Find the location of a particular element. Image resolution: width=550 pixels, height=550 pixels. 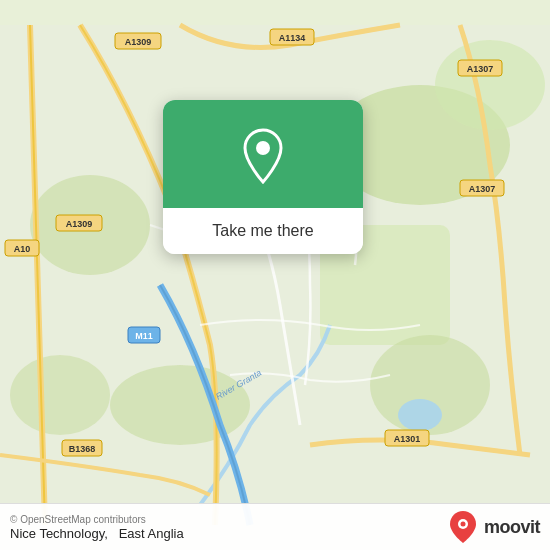

copyright-text: © OpenStreetMap contributors is located at coordinates (97, 520).